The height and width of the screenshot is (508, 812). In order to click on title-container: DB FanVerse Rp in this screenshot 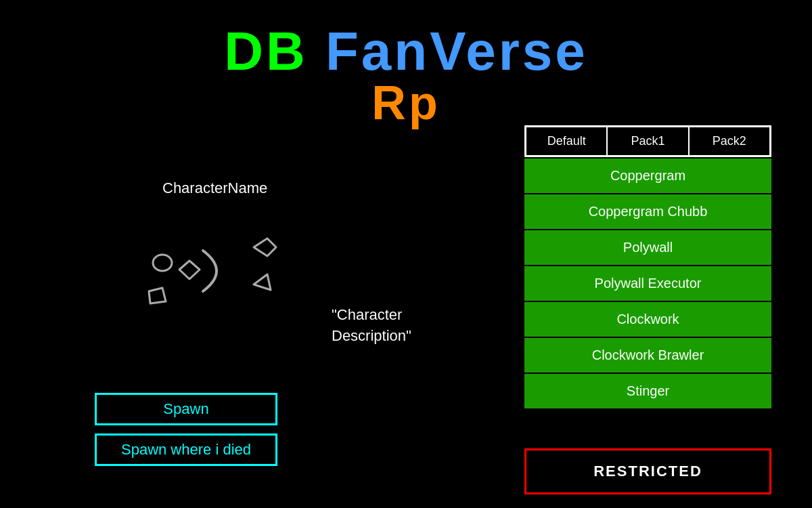, I will do `click(406, 75)`.